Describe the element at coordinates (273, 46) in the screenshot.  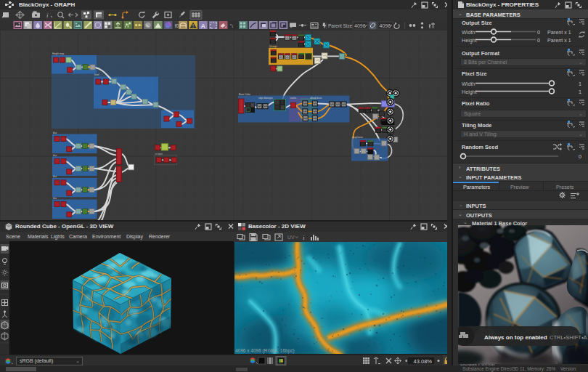
I see `svg-text: Grunge` at that location.